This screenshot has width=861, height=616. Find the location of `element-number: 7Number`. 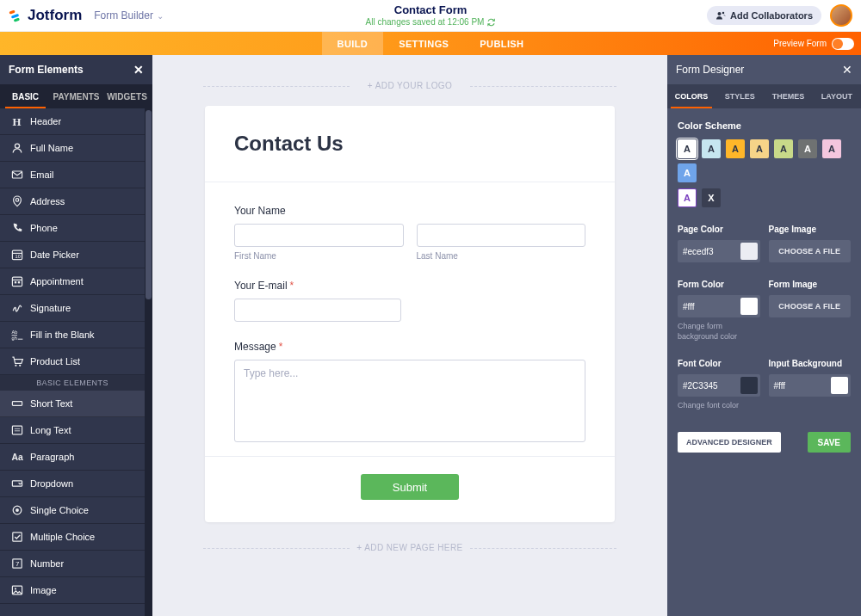

element-number: 7Number is located at coordinates (72, 564).